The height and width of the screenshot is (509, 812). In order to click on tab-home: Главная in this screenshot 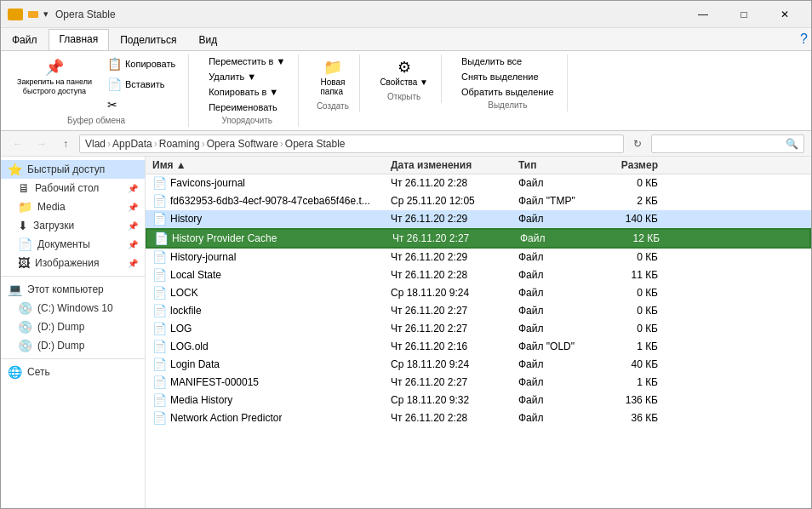, I will do `click(79, 39)`.